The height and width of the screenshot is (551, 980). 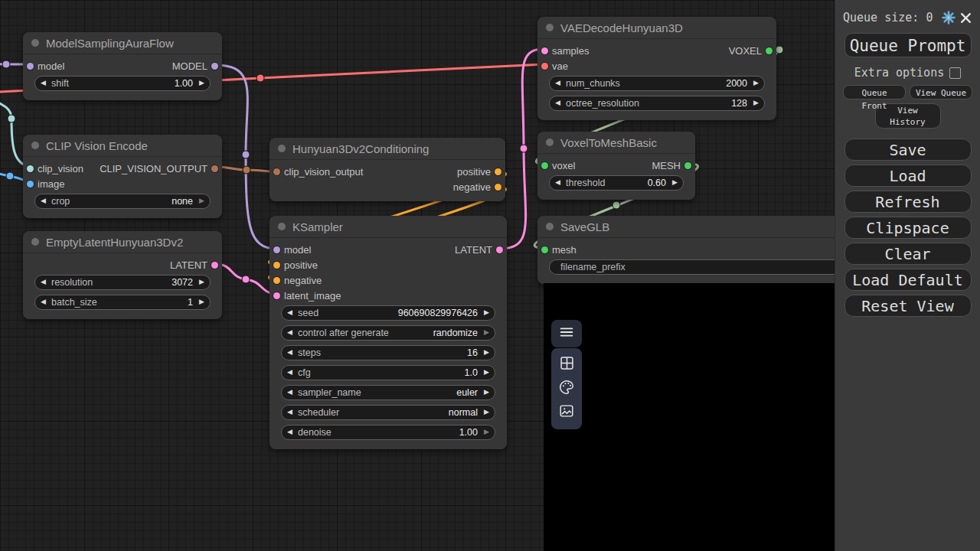 I want to click on queue-front-button: Queue Front, so click(x=874, y=92).